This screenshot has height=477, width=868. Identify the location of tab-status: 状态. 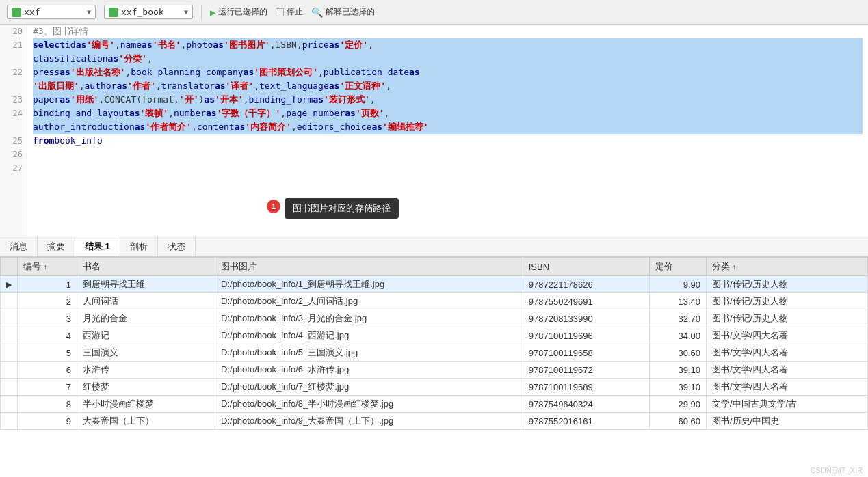
(176, 246).